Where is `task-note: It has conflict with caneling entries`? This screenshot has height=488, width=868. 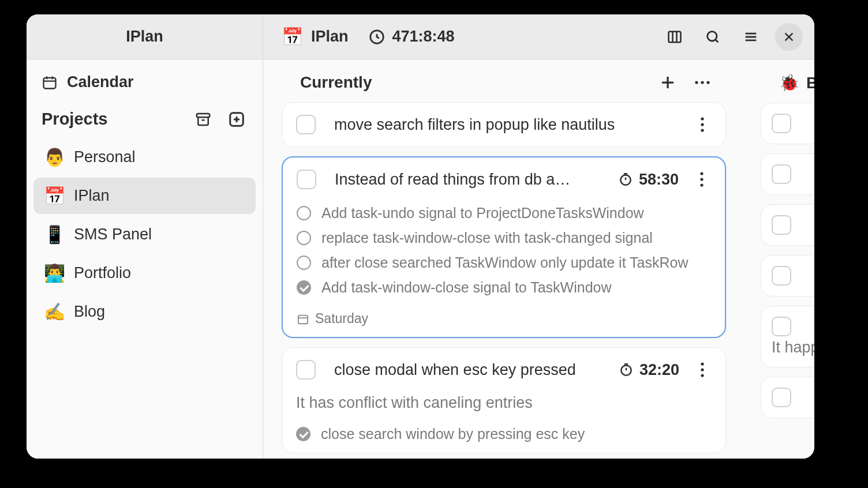 task-note: It has conflict with caneling entries is located at coordinates (504, 403).